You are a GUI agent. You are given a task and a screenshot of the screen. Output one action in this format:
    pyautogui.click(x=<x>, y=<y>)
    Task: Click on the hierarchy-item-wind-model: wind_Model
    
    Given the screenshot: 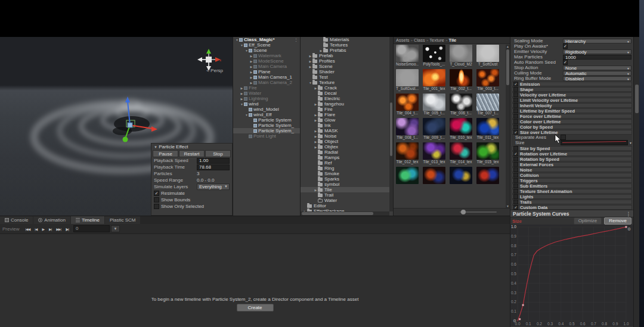 What is the action you would take?
    pyautogui.click(x=267, y=110)
    